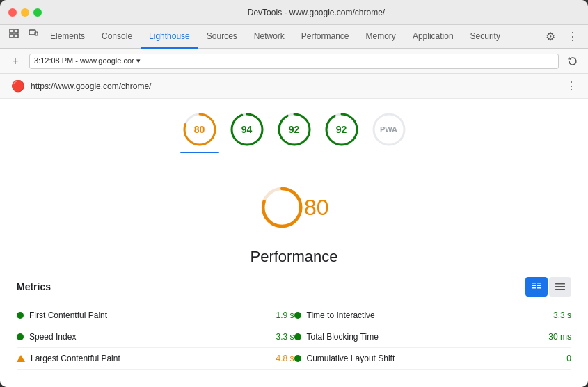  Describe the element at coordinates (294, 129) in the screenshot. I see `score-circle-best-practices: 92` at that location.